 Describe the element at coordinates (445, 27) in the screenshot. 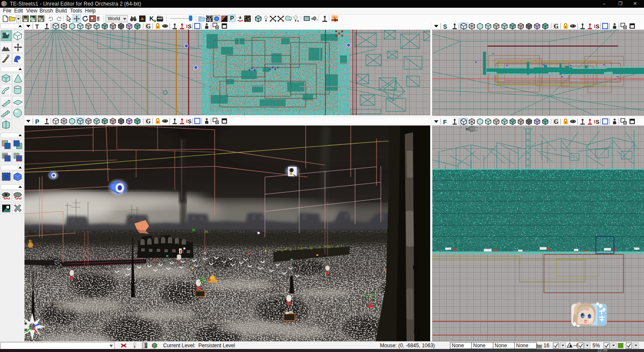

I see `svg-text: S` at that location.